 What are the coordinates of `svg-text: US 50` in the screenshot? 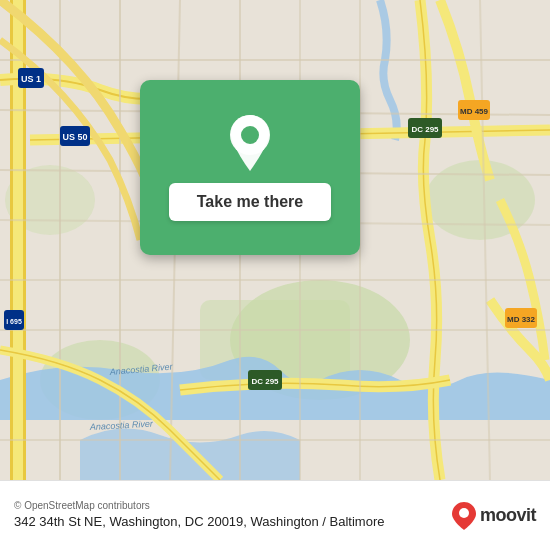 It's located at (74, 137).